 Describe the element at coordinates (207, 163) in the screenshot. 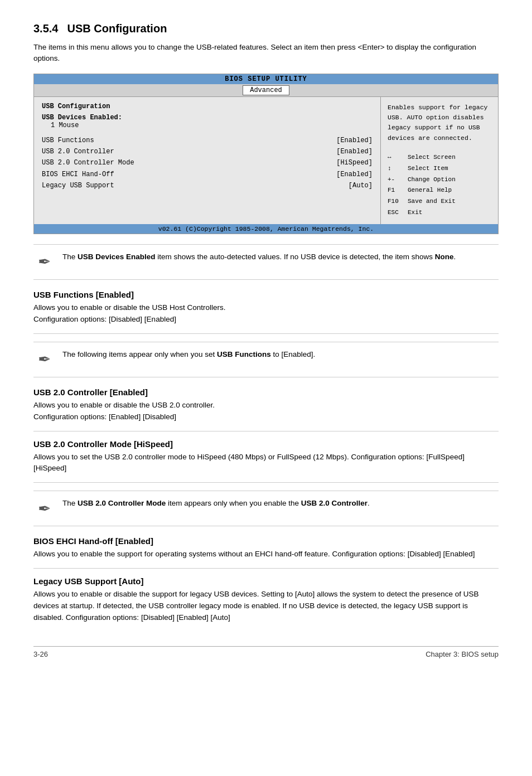

I see `bios-row: USB 2.0 Controller Mode[HiSpeed]` at that location.